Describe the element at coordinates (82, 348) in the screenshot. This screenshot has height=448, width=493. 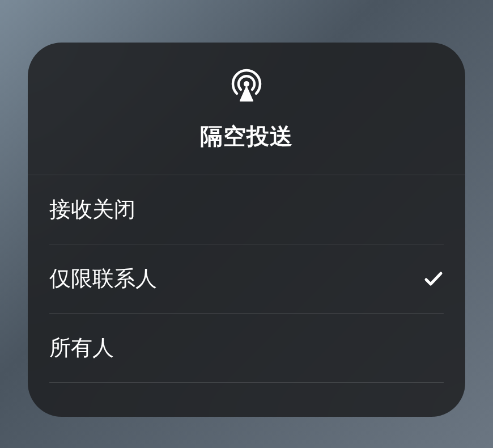
I see `option-label: 所有人` at that location.